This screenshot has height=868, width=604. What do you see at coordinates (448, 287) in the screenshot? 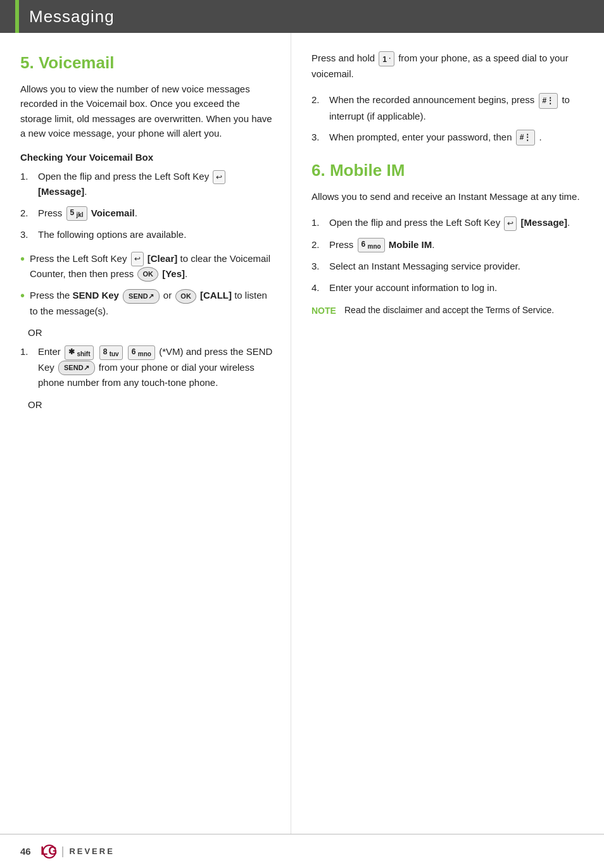
I see `im-step-4: 4. Enter your account information to log…` at bounding box center [448, 287].